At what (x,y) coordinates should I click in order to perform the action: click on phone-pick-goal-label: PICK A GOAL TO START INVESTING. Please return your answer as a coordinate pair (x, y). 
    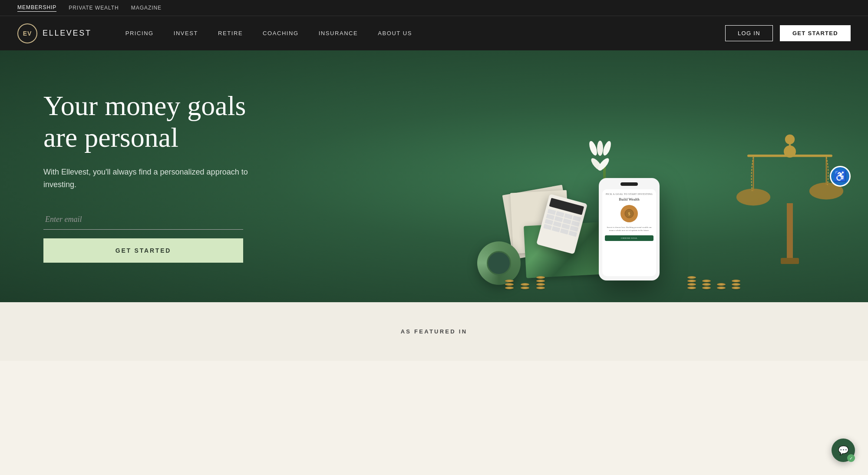
    Looking at the image, I should click on (629, 194).